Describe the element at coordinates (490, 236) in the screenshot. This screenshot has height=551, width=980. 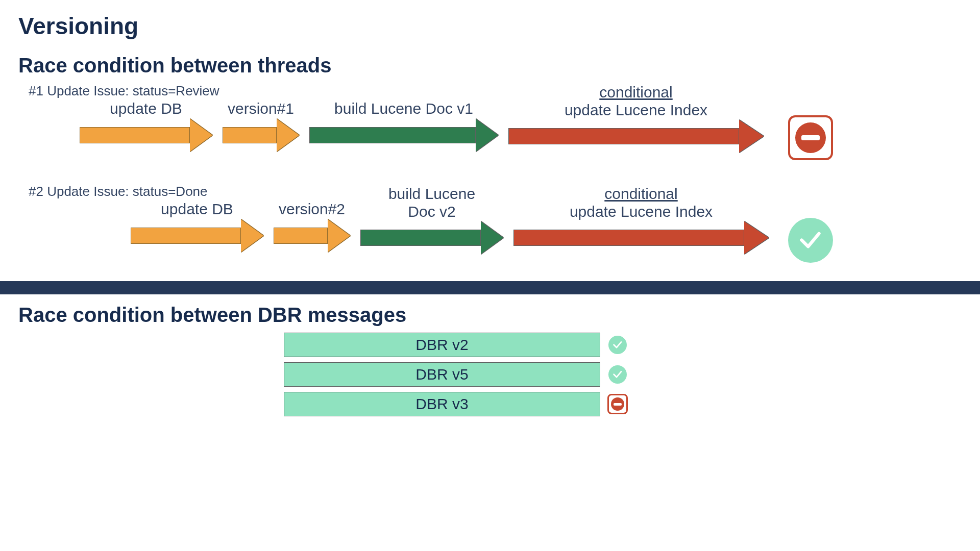
I see `thread2-row: update DB version#2 build Lucene Doc v2 …` at that location.